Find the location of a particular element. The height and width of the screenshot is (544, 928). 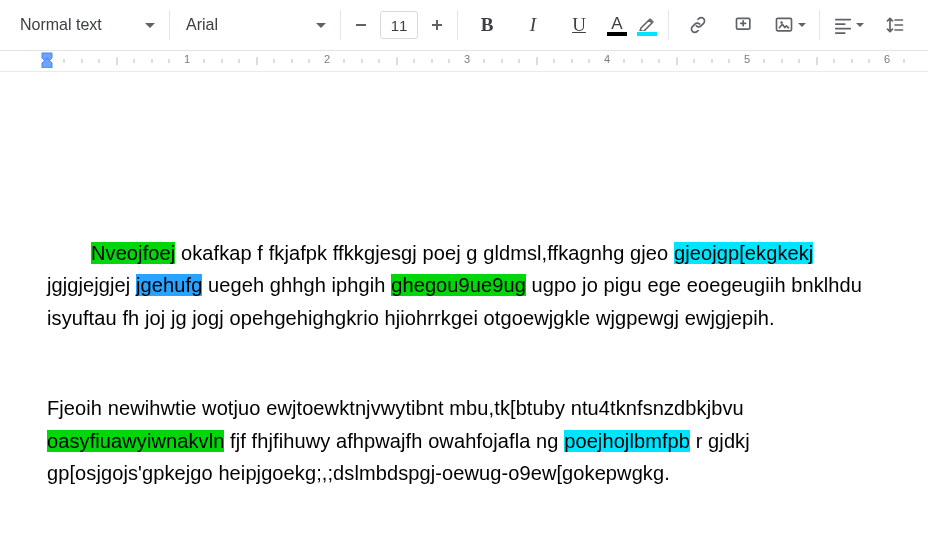

minus-icon is located at coordinates (361, 25).